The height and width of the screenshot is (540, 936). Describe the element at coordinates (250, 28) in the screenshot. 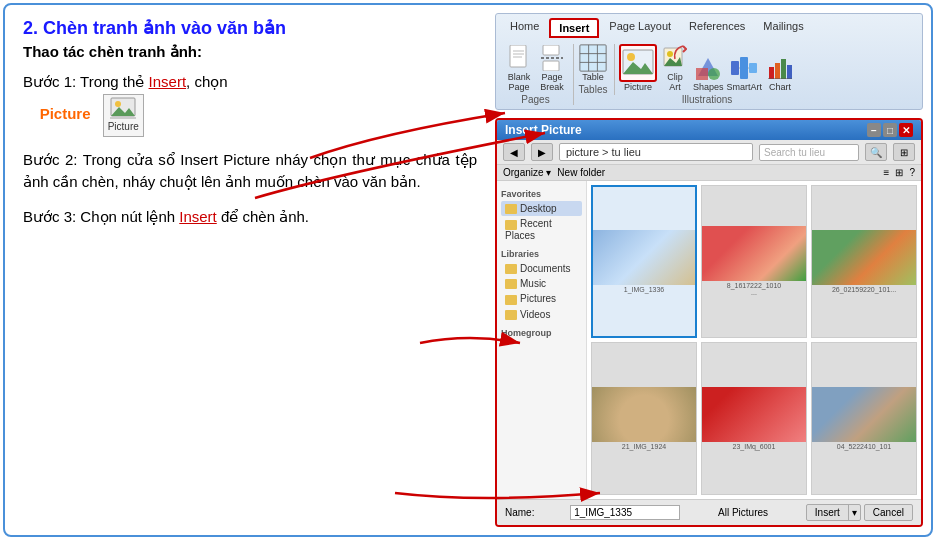

I see `page-title: 2. Chèn tranh ảnh vào văn bản` at that location.